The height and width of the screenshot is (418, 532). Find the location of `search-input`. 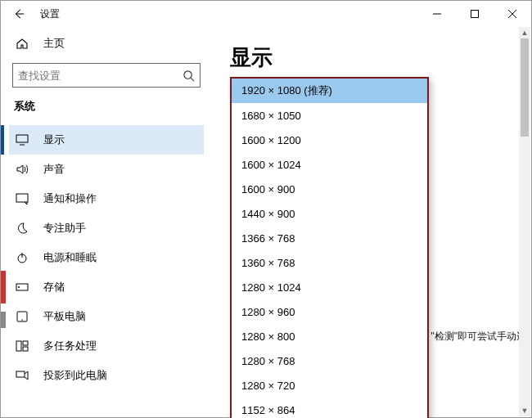

search-input is located at coordinates (100, 75).